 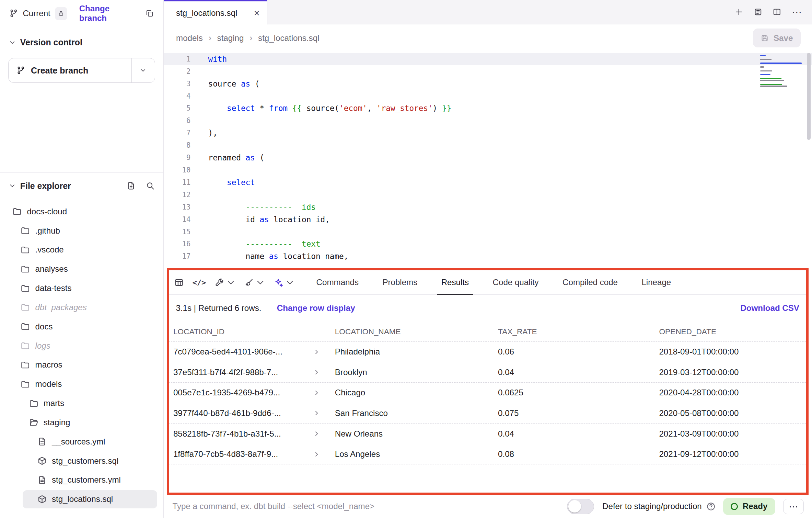 What do you see at coordinates (82, 346) in the screenshot?
I see `tree-item-logs: logs` at bounding box center [82, 346].